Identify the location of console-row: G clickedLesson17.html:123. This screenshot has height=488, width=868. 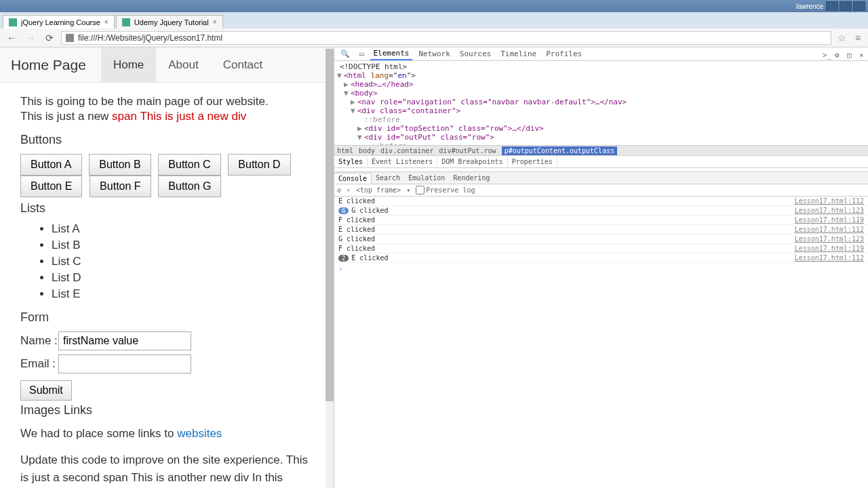
(601, 239).